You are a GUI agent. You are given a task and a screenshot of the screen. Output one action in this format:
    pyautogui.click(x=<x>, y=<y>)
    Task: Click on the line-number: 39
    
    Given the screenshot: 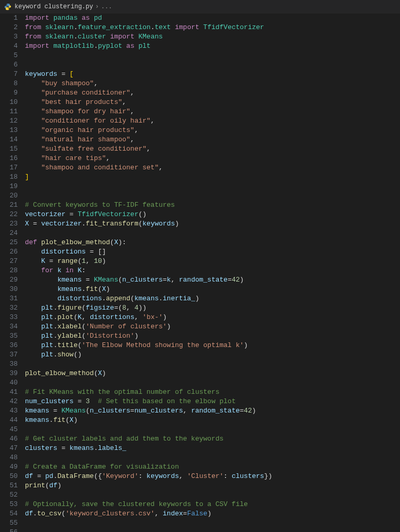 What is the action you would take?
    pyautogui.click(x=9, y=374)
    